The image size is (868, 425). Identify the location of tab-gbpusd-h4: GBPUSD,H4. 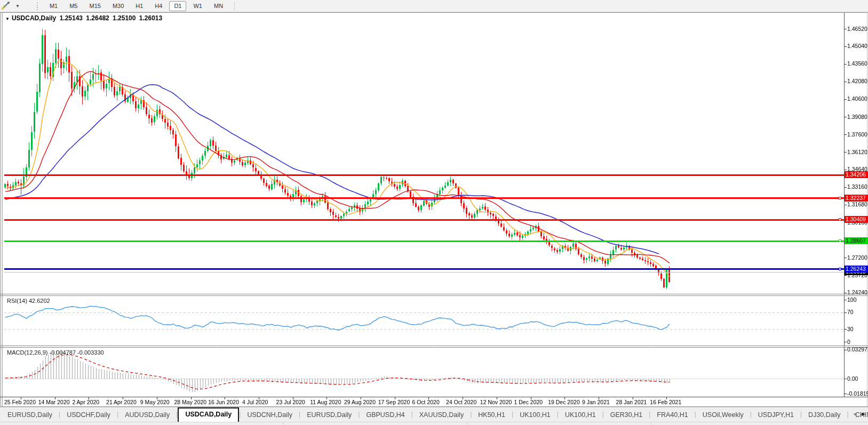
(385, 416).